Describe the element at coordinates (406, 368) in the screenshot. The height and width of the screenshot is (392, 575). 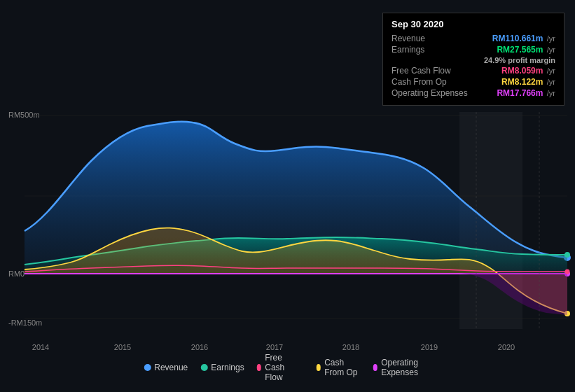
I see `legend-label-opex: Operating Expenses` at that location.